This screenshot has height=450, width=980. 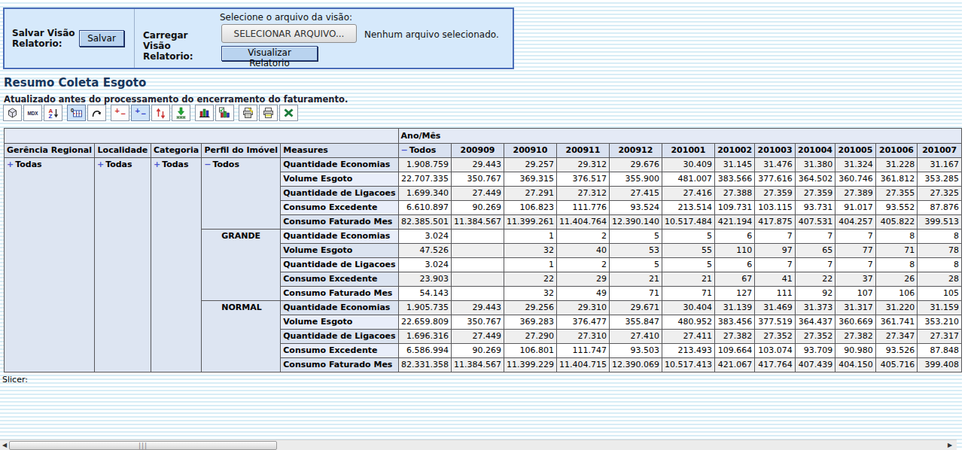 What do you see at coordinates (939, 236) in the screenshot?
I see `data-cell: 8` at bounding box center [939, 236].